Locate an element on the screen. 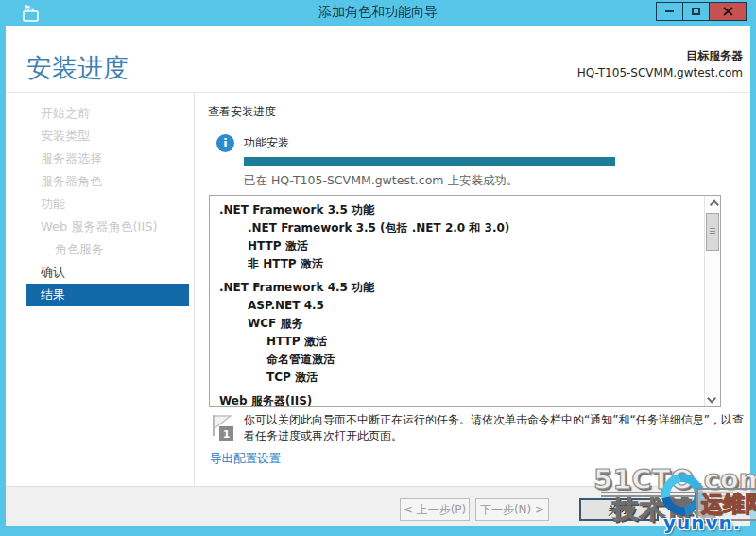 This screenshot has height=536, width=756. list-item: .NET Framework 4.5 功能 is located at coordinates (465, 287).